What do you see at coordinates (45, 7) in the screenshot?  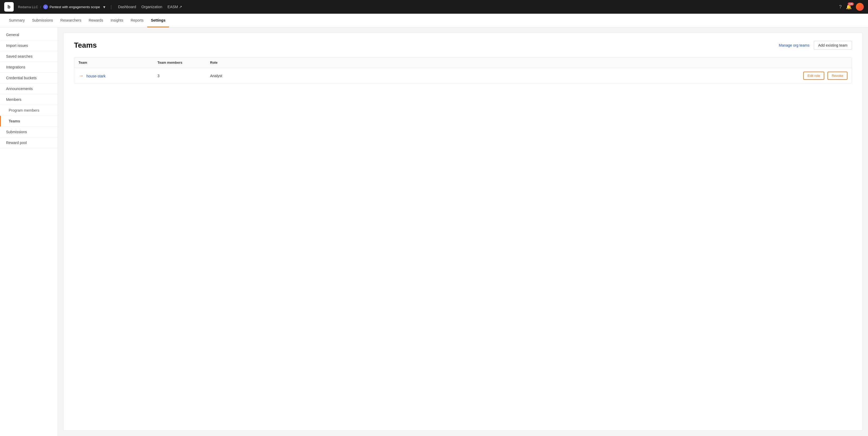 I see `program-check-icon: ✓` at bounding box center [45, 7].